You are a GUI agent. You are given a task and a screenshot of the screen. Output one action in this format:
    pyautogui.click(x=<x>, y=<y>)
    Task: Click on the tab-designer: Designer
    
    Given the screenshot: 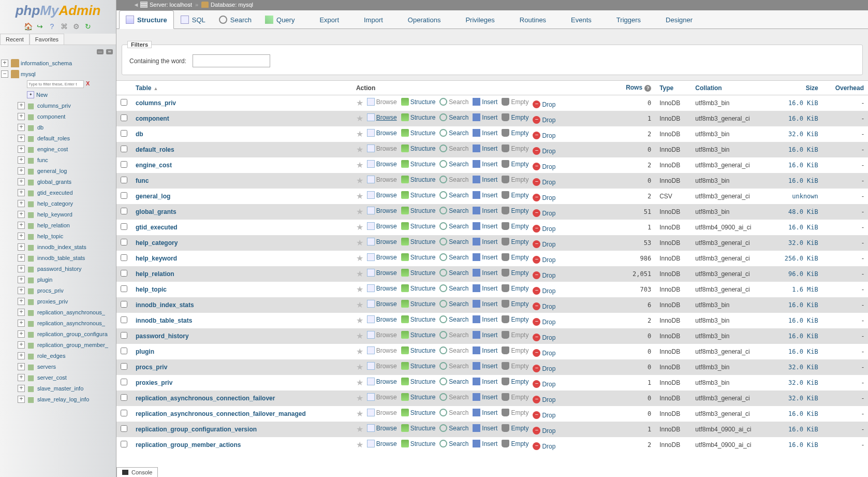 What is the action you would take?
    pyautogui.click(x=673, y=20)
    